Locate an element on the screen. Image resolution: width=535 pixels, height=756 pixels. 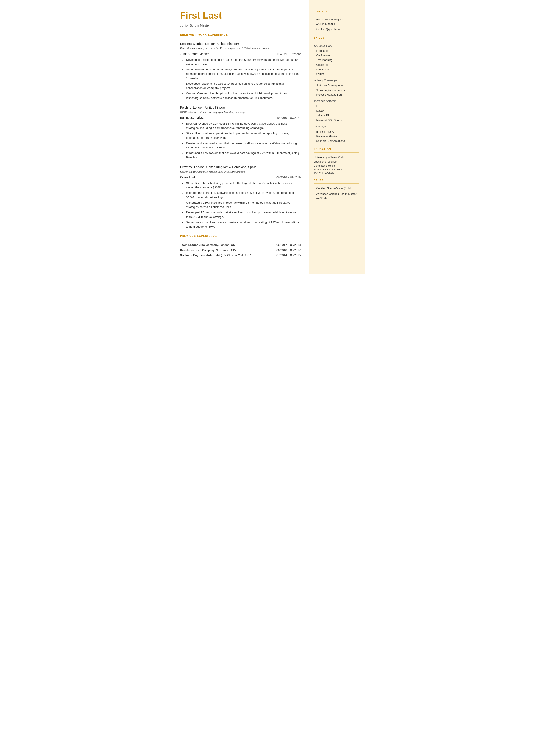
company-desc-2: NYSE-listed recruitment and employer bra… is located at coordinates (240, 112).